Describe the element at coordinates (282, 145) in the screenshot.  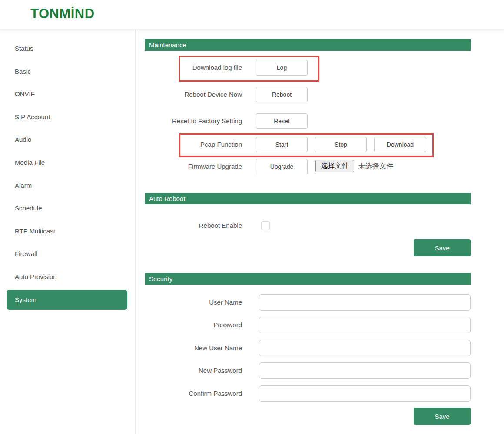
I see `pcap-start-button: Start` at that location.